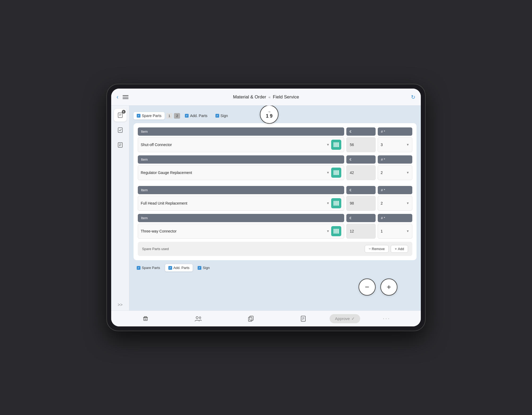  I want to click on item-block-1: Item € # * Shut-off Connector ▼, so click(275, 140).